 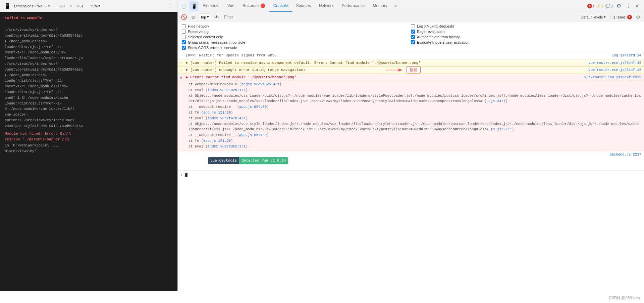 I want to click on inspect-btn: ⬚, so click(x=184, y=6).